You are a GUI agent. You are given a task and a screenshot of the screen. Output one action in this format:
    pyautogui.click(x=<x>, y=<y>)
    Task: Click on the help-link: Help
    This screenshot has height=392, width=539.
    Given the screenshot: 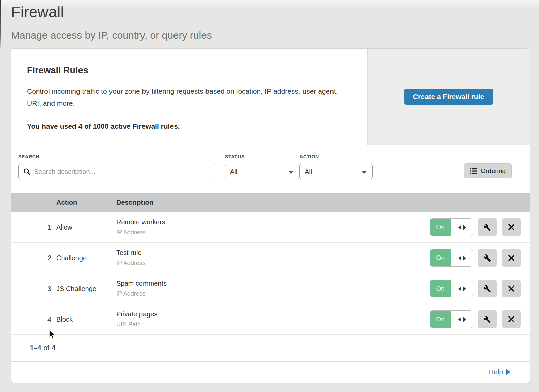 What is the action you would take?
    pyautogui.click(x=499, y=372)
    